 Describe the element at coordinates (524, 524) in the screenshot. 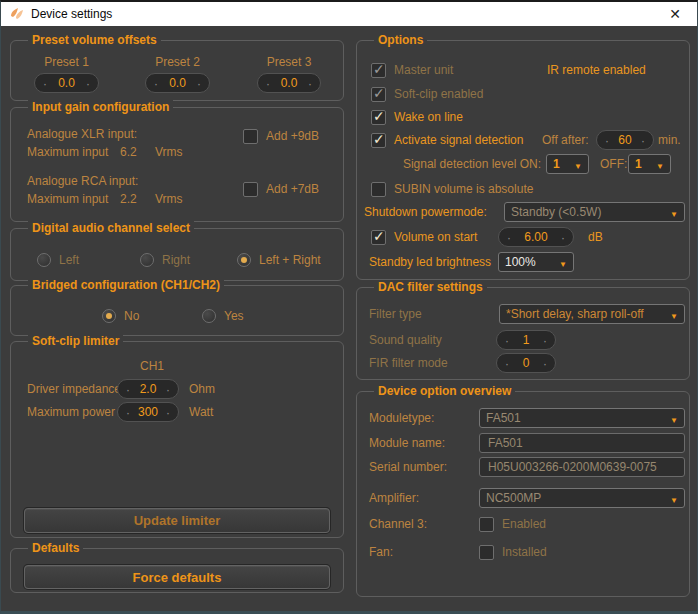

I see `channel3-enabled-label: Enabled` at that location.